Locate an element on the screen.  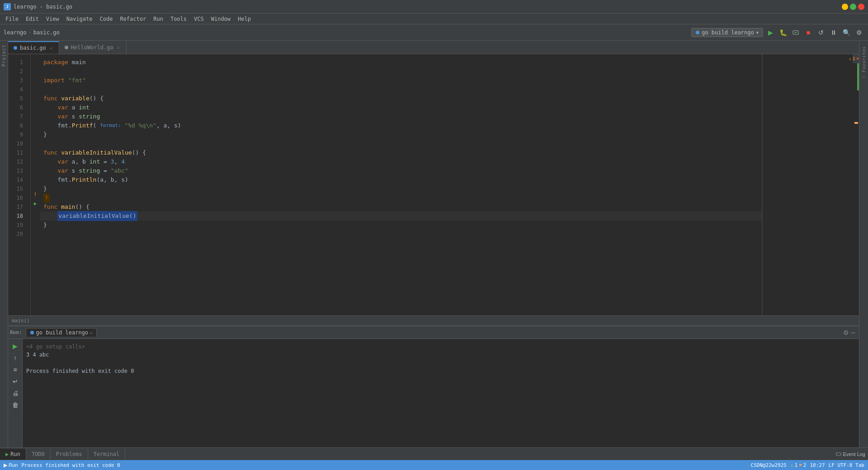
run-tab-close: ✕ is located at coordinates (91, 333).